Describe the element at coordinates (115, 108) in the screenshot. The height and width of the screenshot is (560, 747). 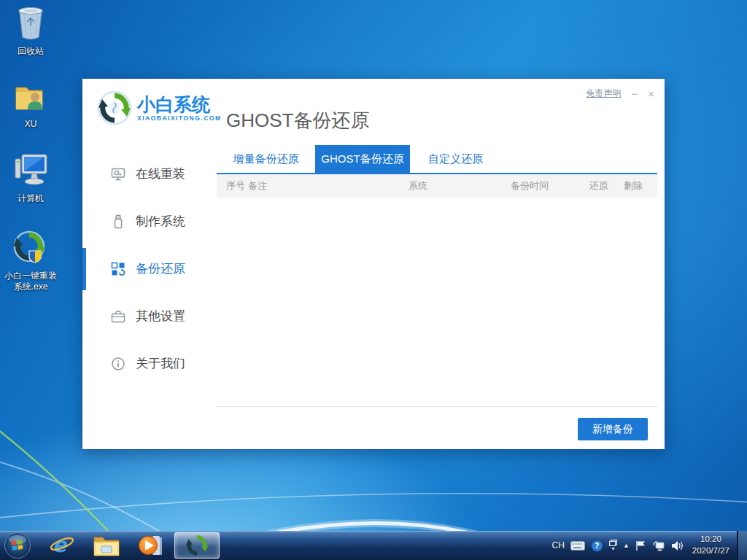
I see `xiaobai-logo-icon` at that location.